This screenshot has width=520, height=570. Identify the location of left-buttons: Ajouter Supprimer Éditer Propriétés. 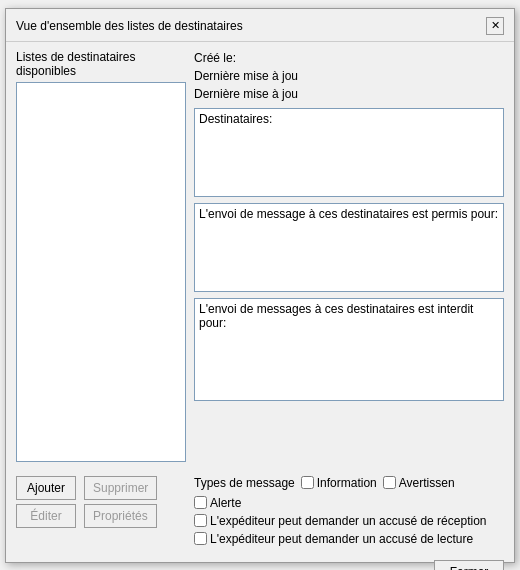
(101, 502).